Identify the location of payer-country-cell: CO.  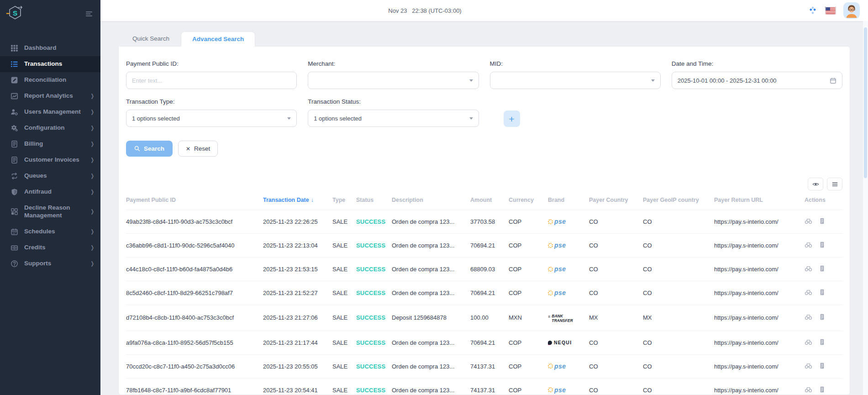
(616, 222).